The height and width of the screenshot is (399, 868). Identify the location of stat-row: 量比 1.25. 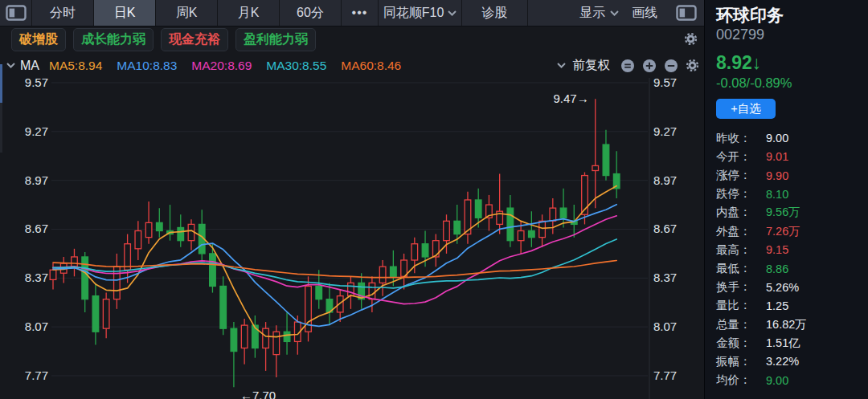
(788, 305).